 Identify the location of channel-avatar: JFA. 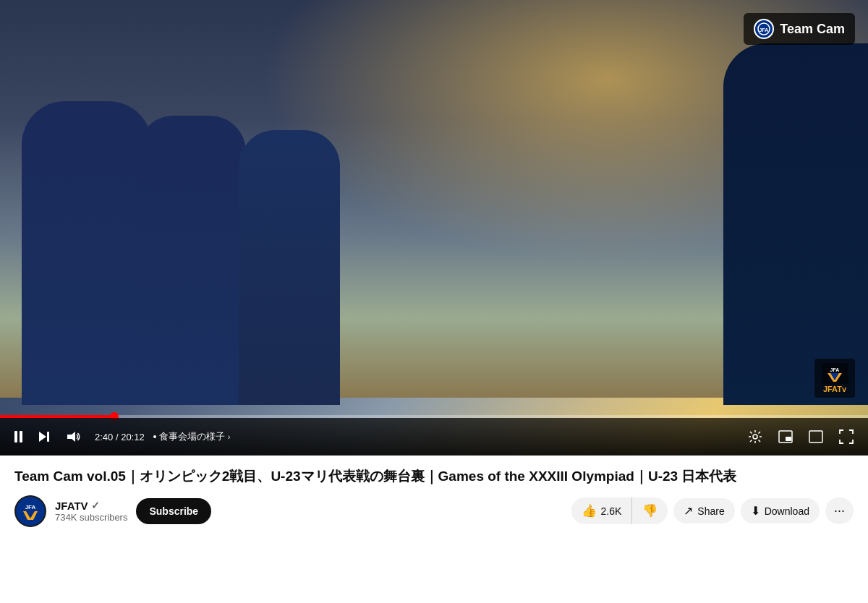
(30, 511).